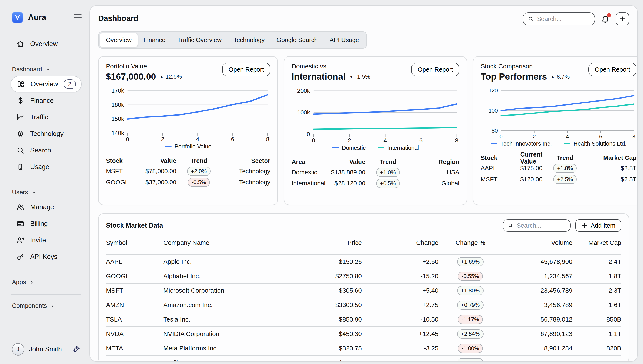  Describe the element at coordinates (78, 18) in the screenshot. I see `hamburger-menu-icon` at that location.